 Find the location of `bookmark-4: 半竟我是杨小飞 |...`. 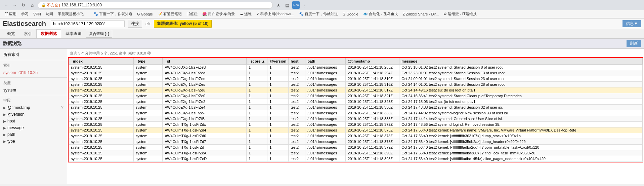

bookmark-4: 半竟我是杨小飞 |... is located at coordinates (73, 14).